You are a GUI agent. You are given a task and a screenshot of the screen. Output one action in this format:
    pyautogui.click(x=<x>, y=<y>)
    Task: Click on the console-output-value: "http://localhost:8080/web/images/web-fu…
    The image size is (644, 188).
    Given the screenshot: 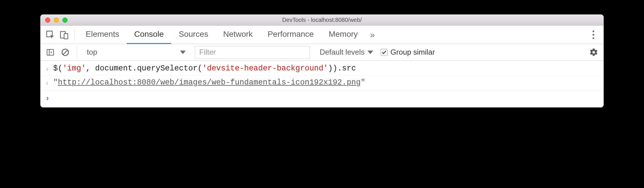 What is the action you would take?
    pyautogui.click(x=326, y=83)
    